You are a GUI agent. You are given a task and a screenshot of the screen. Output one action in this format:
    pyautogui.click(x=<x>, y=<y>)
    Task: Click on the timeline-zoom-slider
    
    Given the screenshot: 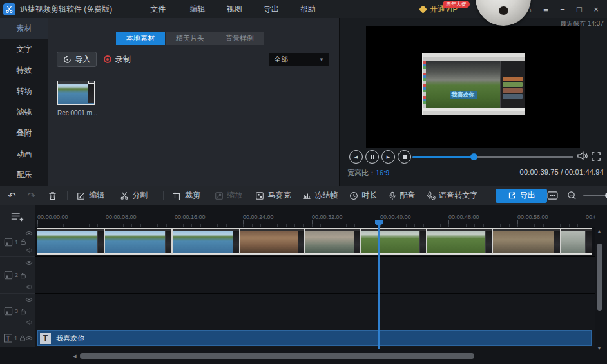 What is the action you would take?
    pyautogui.click(x=595, y=196)
    